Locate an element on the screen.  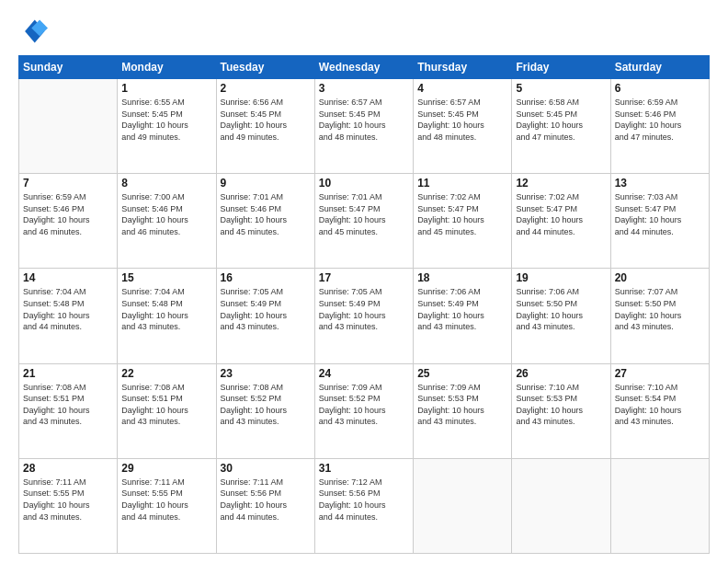
day-number: 3 is located at coordinates (364, 88).